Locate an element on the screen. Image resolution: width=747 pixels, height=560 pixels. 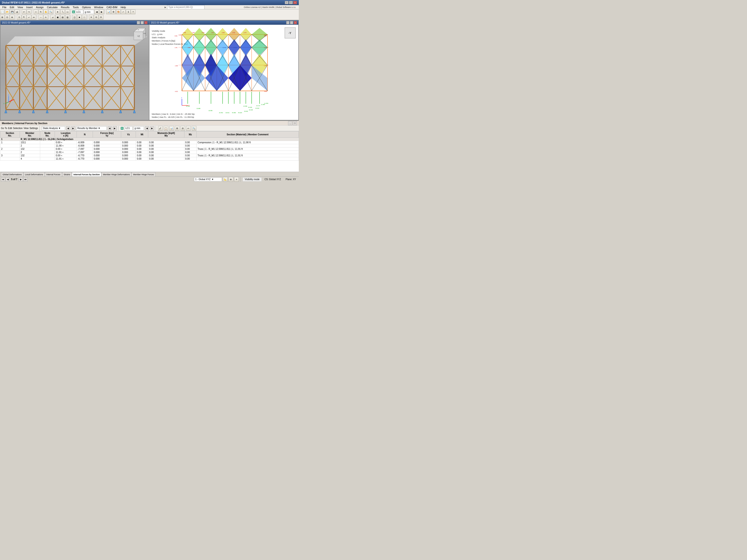
tb2-dimension: ↔ is located at coordinates (41, 17).